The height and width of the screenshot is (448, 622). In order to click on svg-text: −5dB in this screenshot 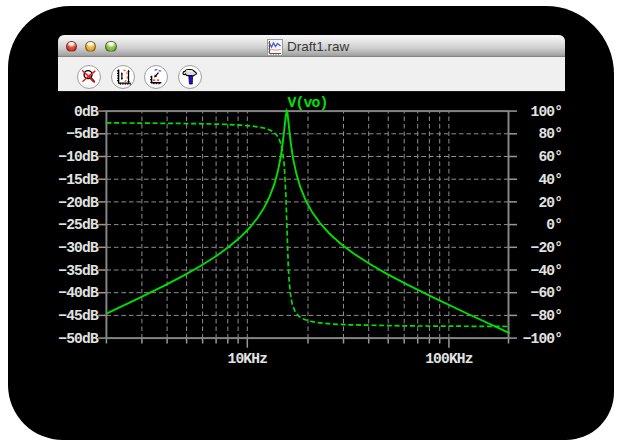, I will do `click(82, 134)`.